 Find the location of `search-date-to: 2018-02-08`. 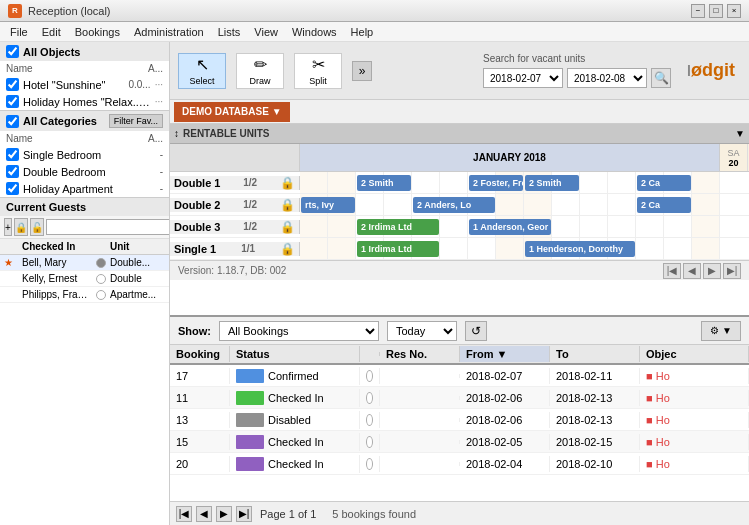

search-date-to: 2018-02-08 is located at coordinates (607, 78).